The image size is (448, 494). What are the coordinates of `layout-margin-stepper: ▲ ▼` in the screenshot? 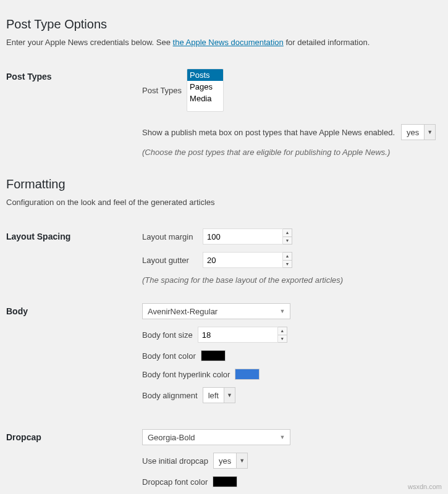 It's located at (288, 237).